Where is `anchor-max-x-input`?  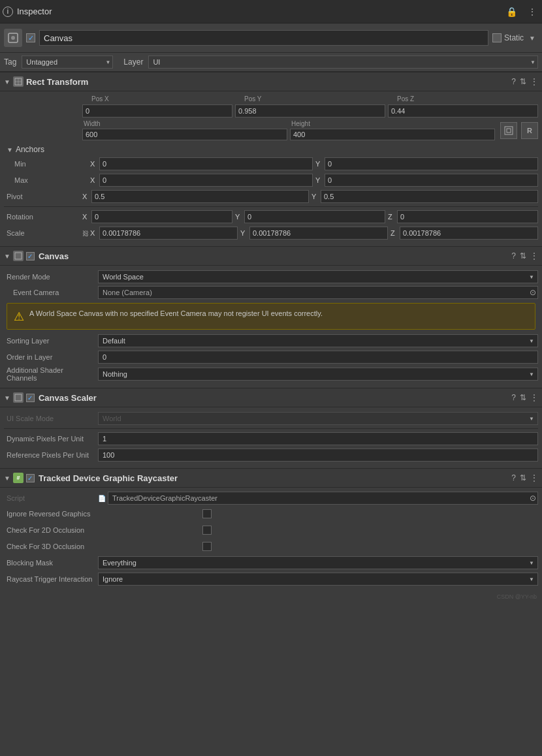 anchor-max-x-input is located at coordinates (206, 180).